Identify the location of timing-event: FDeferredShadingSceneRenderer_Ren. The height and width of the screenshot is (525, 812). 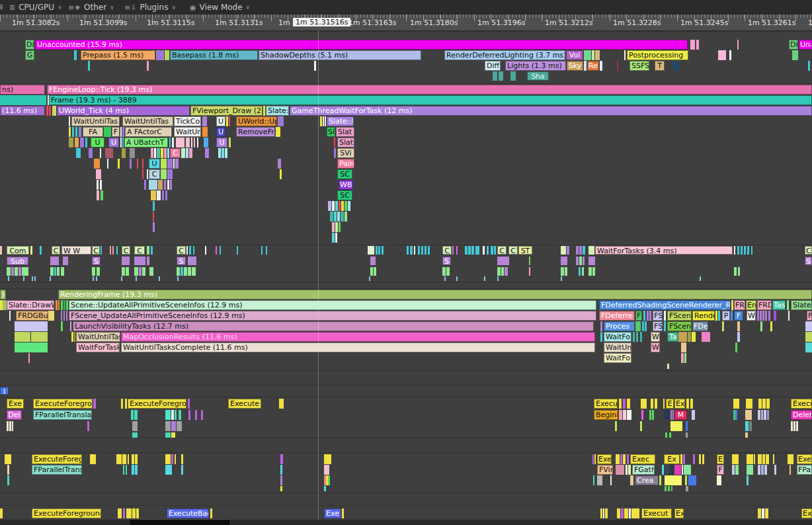
(665, 305).